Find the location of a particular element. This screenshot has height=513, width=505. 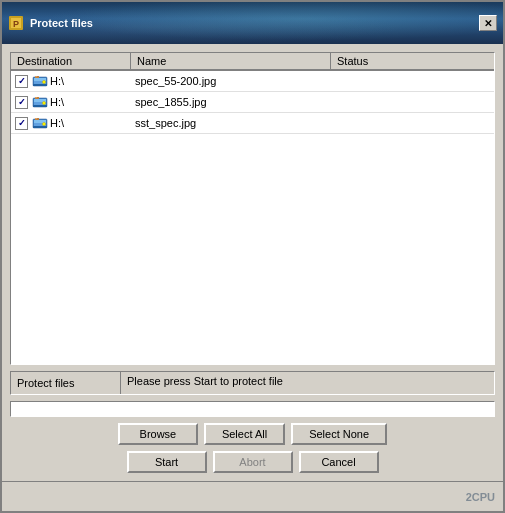

browse-button: Browse is located at coordinates (158, 434).